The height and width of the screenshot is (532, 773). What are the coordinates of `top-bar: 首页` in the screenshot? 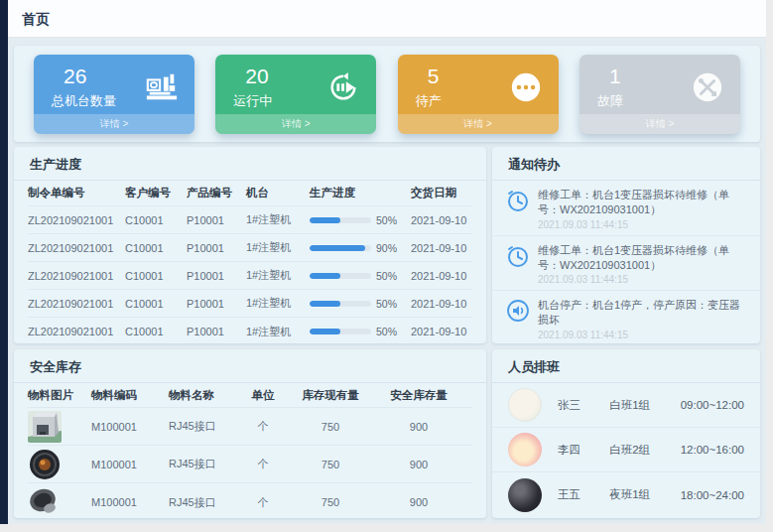 It's located at (387, 19).